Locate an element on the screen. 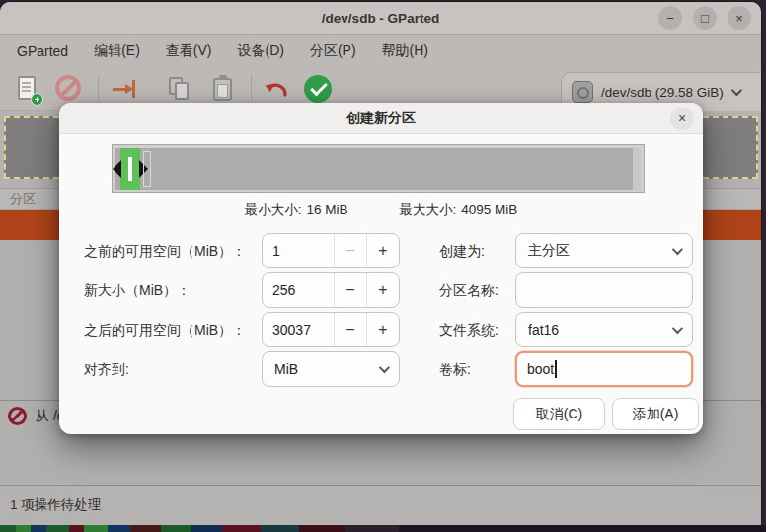 The image size is (766, 532). titlebar: /dev/sdb - GParted − □ × is located at coordinates (381, 18).